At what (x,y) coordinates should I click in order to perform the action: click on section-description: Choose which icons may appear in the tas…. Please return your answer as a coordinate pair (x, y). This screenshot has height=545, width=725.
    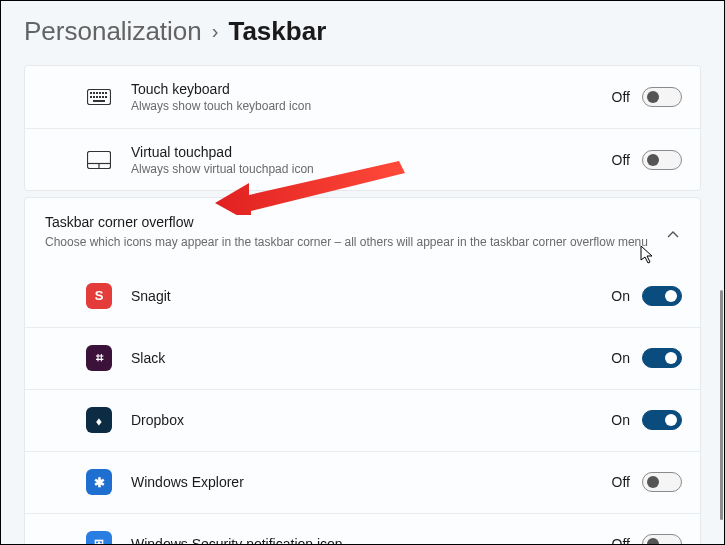
    Looking at the image, I should click on (348, 242).